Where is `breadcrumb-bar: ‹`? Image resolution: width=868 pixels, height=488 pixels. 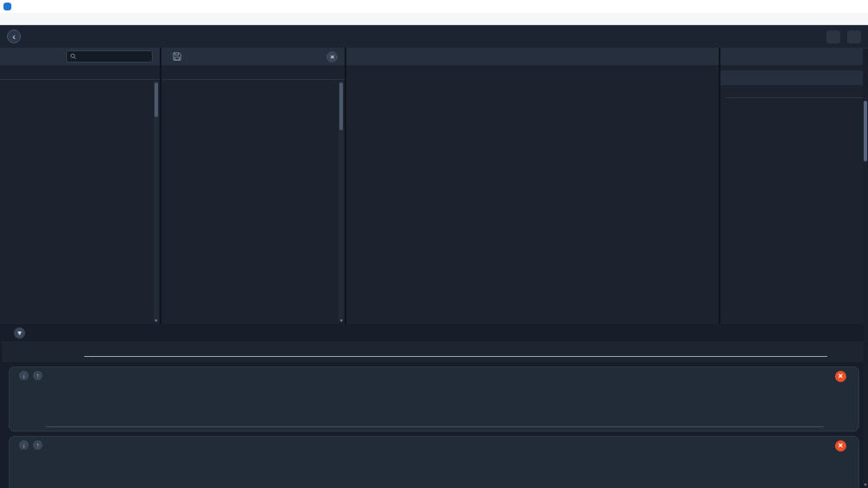 breadcrumb-bar: ‹ is located at coordinates (434, 36).